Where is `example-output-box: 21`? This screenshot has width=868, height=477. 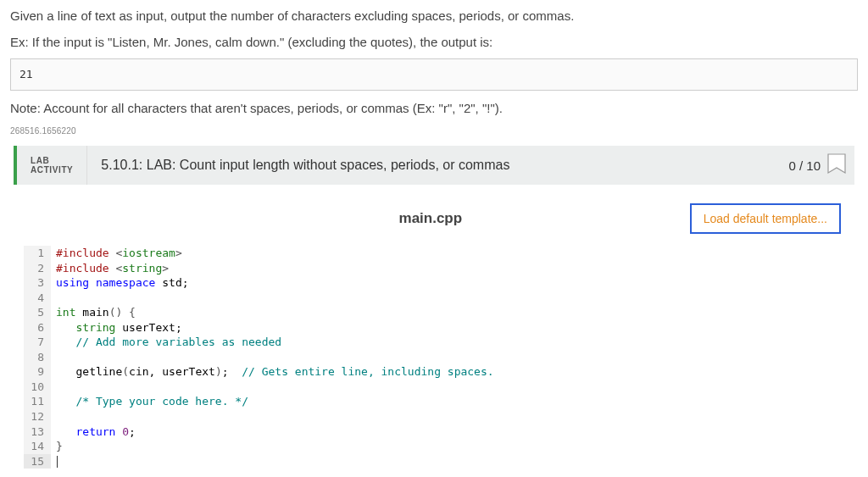
example-output-box: 21 is located at coordinates (434, 75).